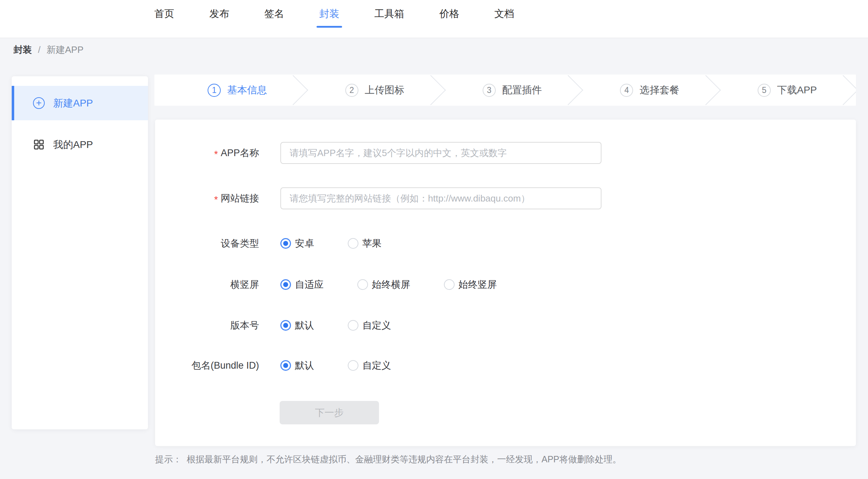 The height and width of the screenshot is (479, 868). I want to click on radio-option-adaptive: 自适应, so click(302, 285).